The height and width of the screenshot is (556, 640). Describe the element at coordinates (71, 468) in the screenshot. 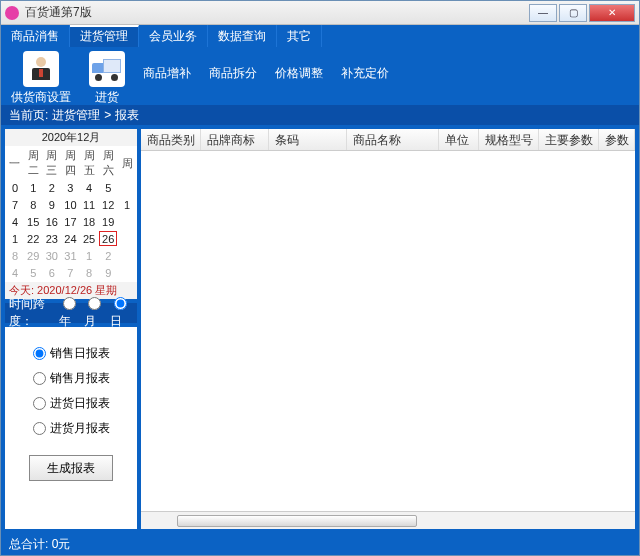

I see `generate-report-button: 生成报表` at that location.